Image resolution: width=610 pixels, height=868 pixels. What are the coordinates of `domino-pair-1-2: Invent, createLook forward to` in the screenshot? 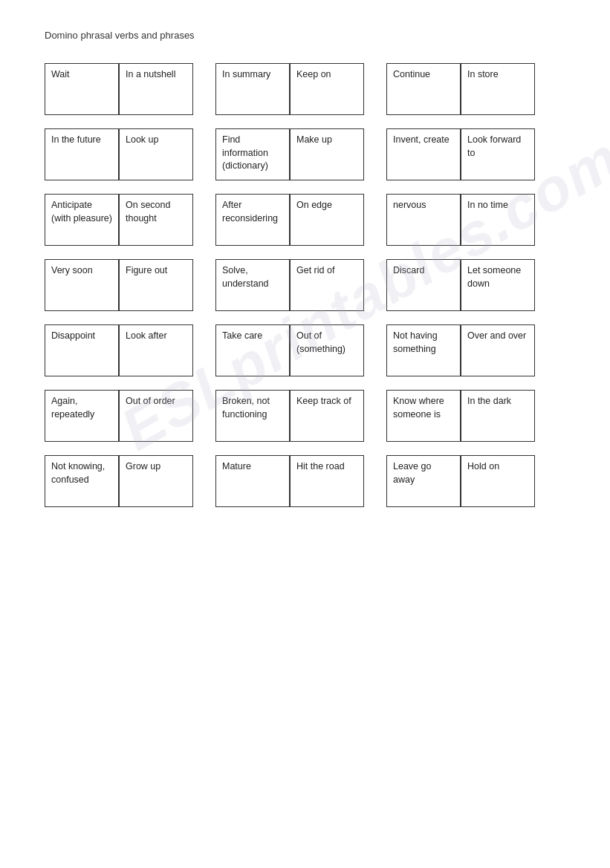 It's located at (461, 154).